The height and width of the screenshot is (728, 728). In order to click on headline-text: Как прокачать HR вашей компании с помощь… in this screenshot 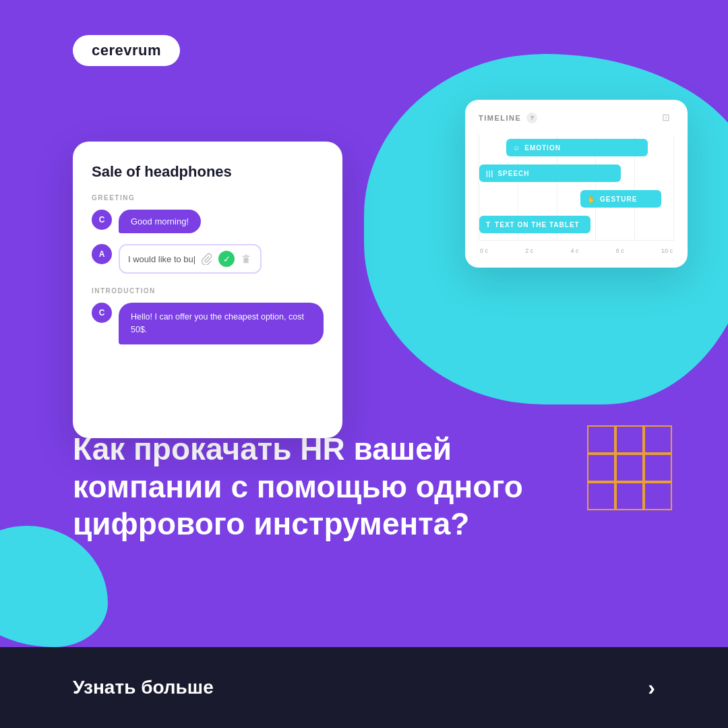, I will do `click(364, 487)`.